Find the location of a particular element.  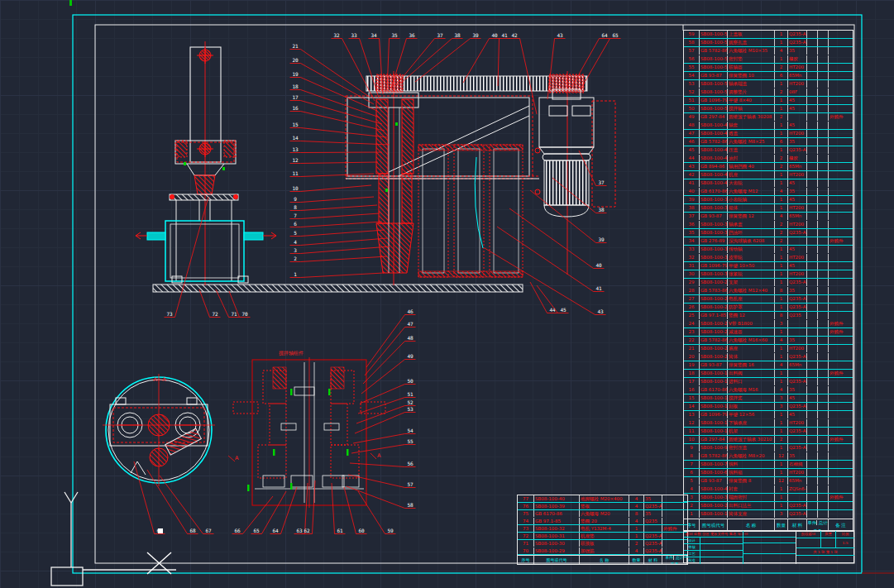

section-aa-view is located at coordinates (159, 430).